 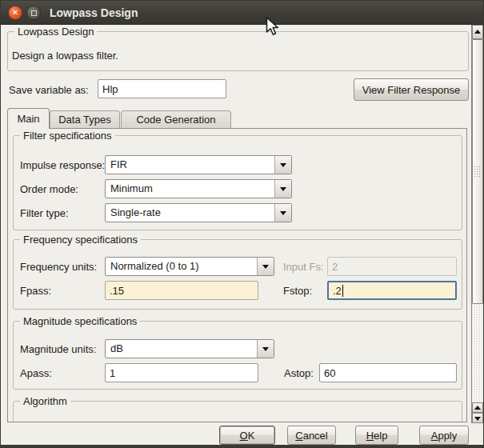 I want to click on fpass-label: Fpass:, so click(x=35, y=291).